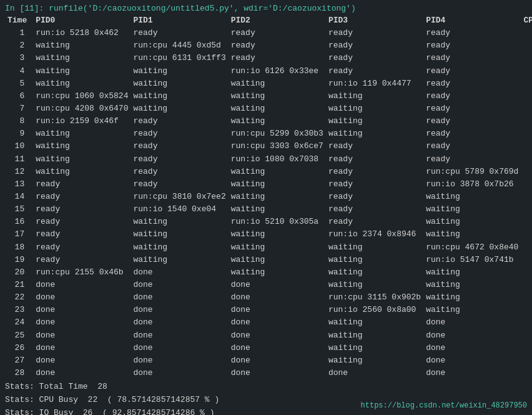  What do you see at coordinates (268, 184) in the screenshot?
I see `table-row: 13readyreadywaitingreadyrun:io 3878 0x7b…` at bounding box center [268, 184].